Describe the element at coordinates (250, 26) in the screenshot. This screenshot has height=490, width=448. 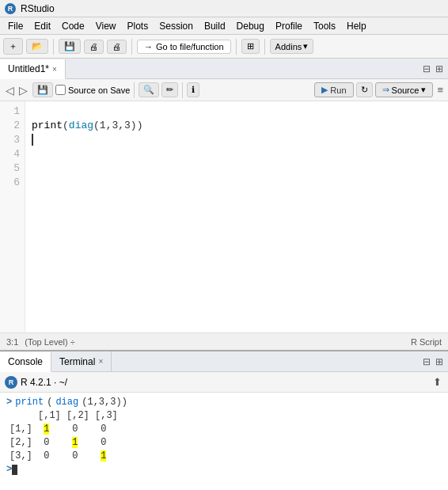
I see `menu-debug: Debug` at that location.